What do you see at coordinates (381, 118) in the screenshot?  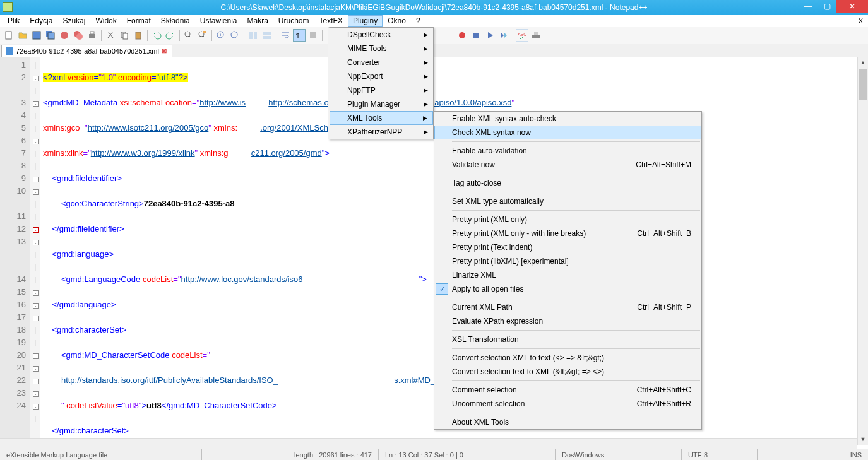 I see `plugins-menu-item: XML Tools▶` at bounding box center [381, 118].